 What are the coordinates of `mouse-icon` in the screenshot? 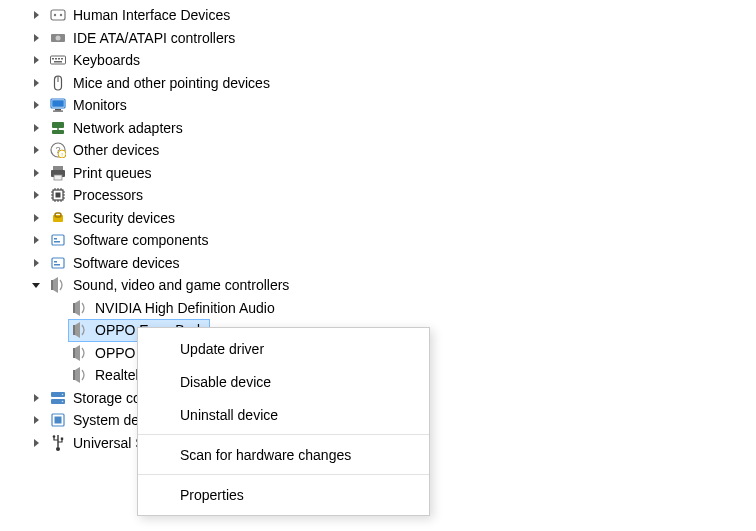 It's located at (58, 83).